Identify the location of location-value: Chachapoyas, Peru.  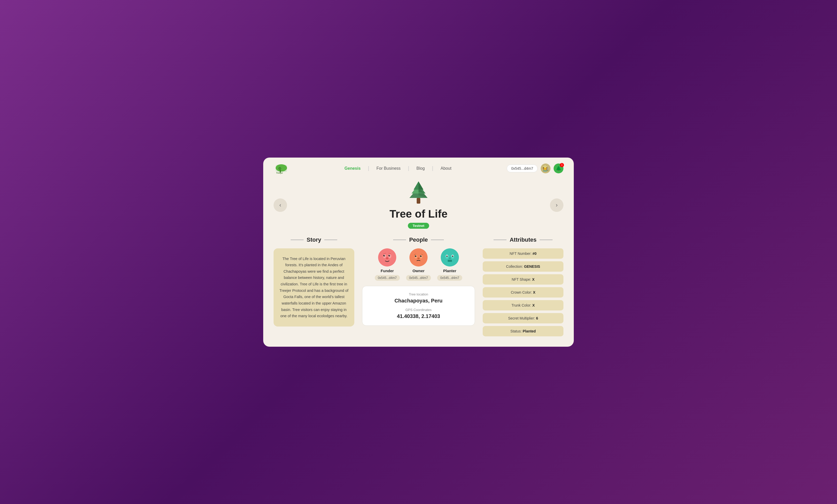
(418, 301).